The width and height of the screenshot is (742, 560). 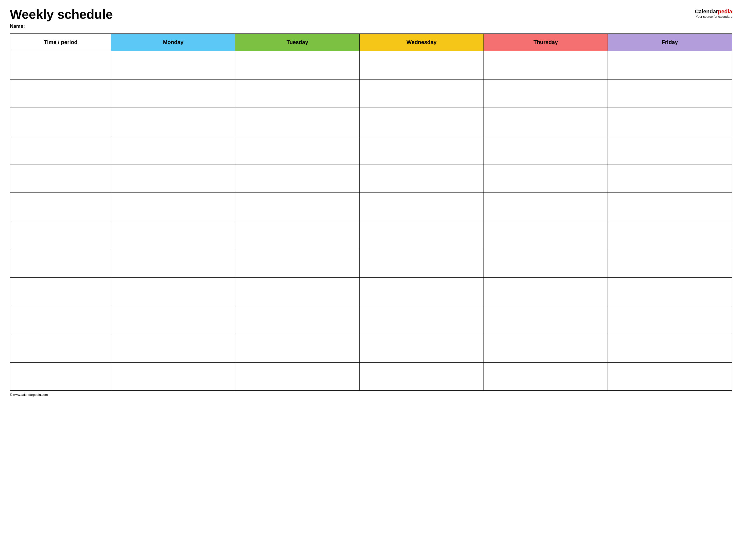 I want to click on logo-text: Calendarpedia, so click(x=713, y=11).